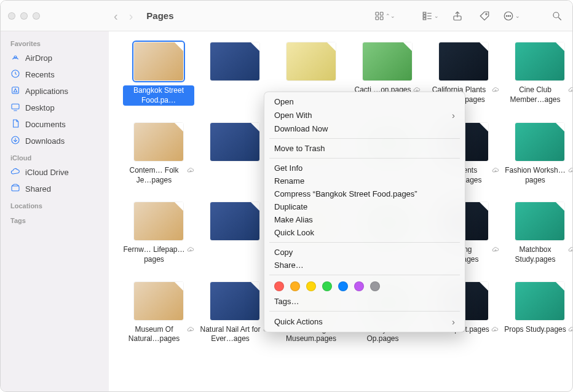 This screenshot has width=573, height=392. What do you see at coordinates (365, 116) in the screenshot?
I see `menu-item-open-with: Open With` at bounding box center [365, 116].